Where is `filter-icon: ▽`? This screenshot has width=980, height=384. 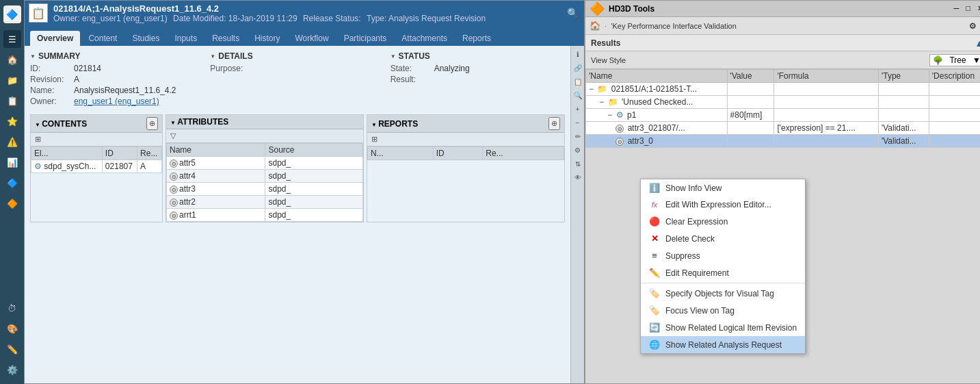
filter-icon: ▽ is located at coordinates (173, 136).